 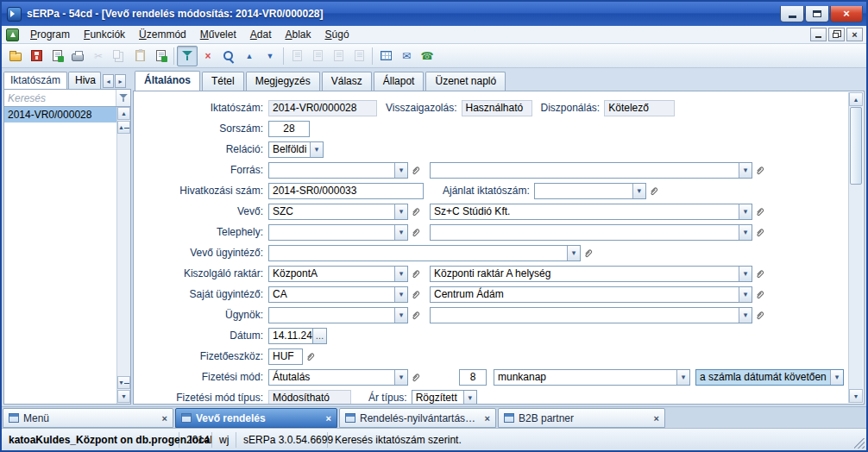 I want to click on ar-tipus-combo: Rögzített ▾, so click(x=444, y=398).